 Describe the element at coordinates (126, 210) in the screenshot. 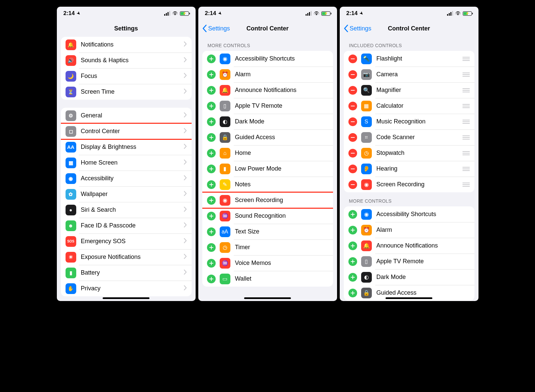

I see `settings-row-siri-search: ●Siri & Search` at that location.